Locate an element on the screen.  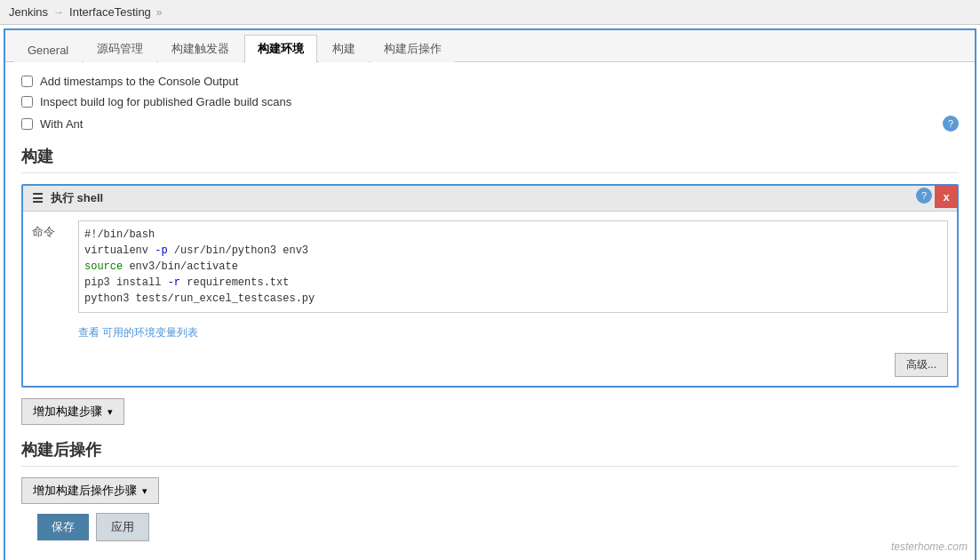
delete-shell-button: x is located at coordinates (946, 196).